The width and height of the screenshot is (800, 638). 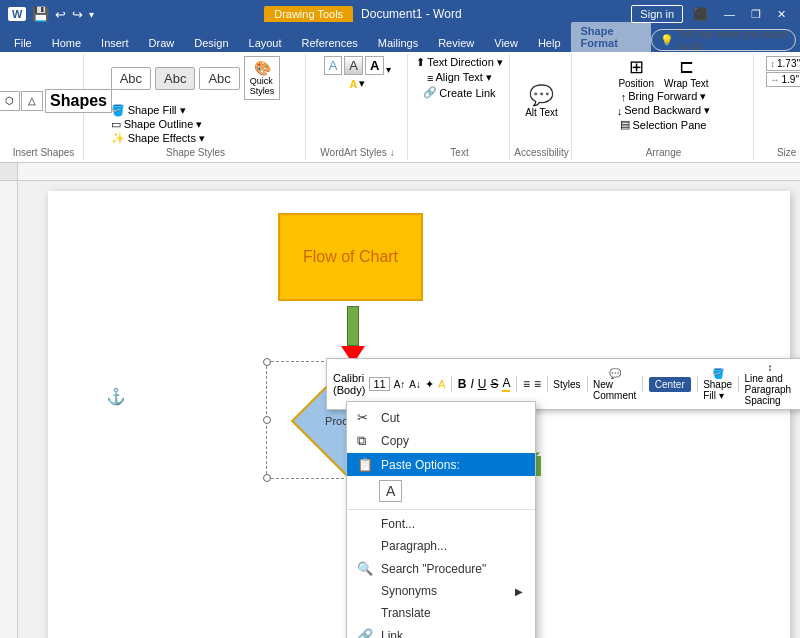 I want to click on ft-strikethrough: S, so click(x=494, y=384).